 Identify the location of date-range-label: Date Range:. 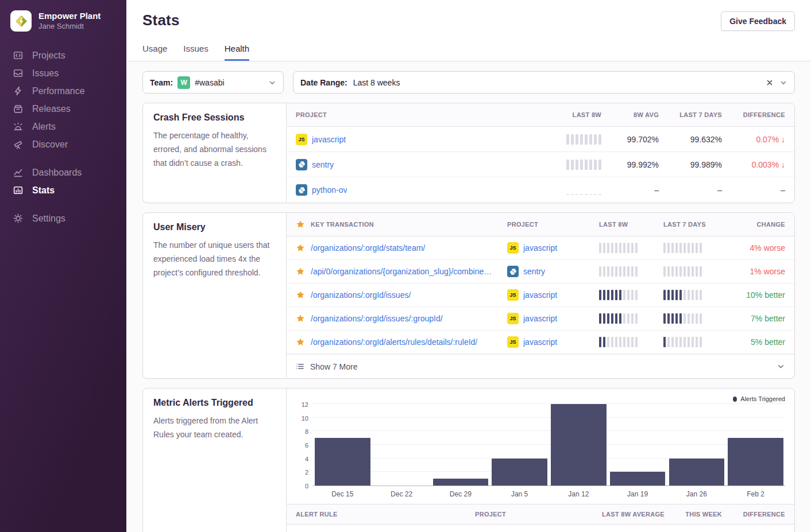
(324, 83).